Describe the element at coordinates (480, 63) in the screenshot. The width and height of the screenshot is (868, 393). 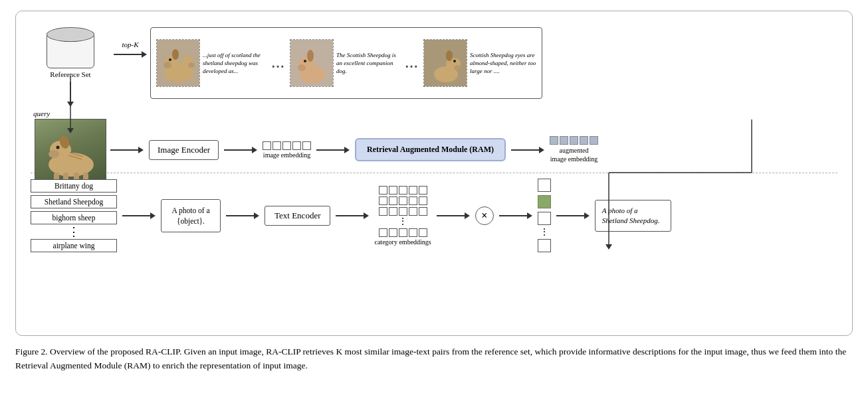
I see `retrieved-item-3: Scottish Sheepdog eyes are almond-shaped…` at that location.